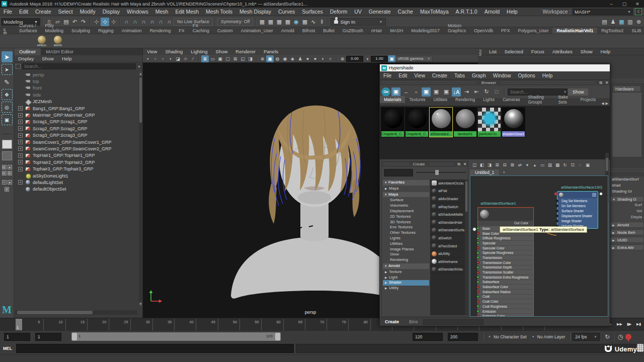 Image resolution: width=644 pixels, height=362 pixels. I want to click on create-node-item: aiMixShader, so click(448, 199).